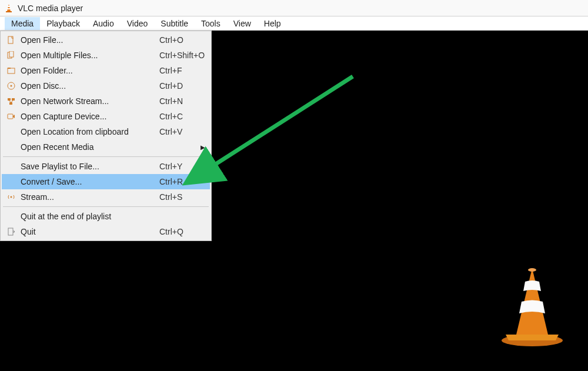 The image size is (588, 371). I want to click on menuitem-label: Open Disc..., so click(44, 86).